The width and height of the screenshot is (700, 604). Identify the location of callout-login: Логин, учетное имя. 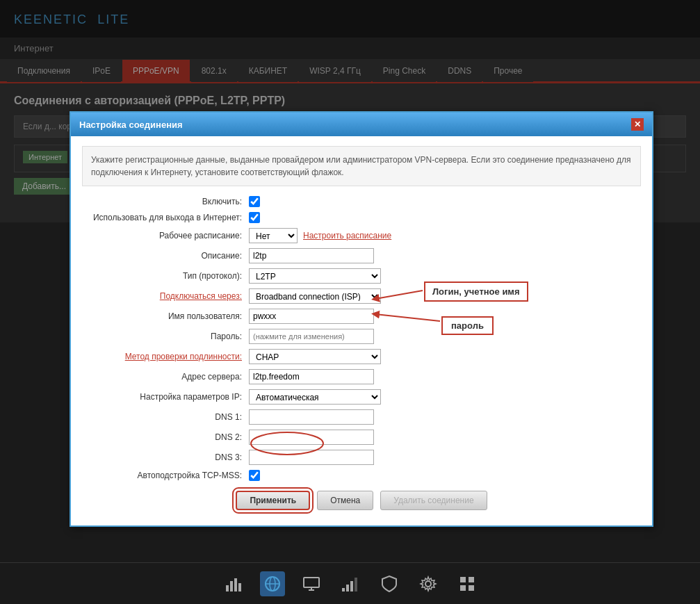
(476, 292).